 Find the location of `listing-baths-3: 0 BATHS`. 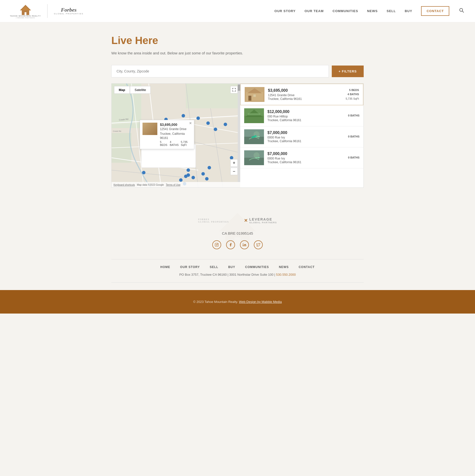

listing-baths-3: 0 BATHS is located at coordinates (354, 137).